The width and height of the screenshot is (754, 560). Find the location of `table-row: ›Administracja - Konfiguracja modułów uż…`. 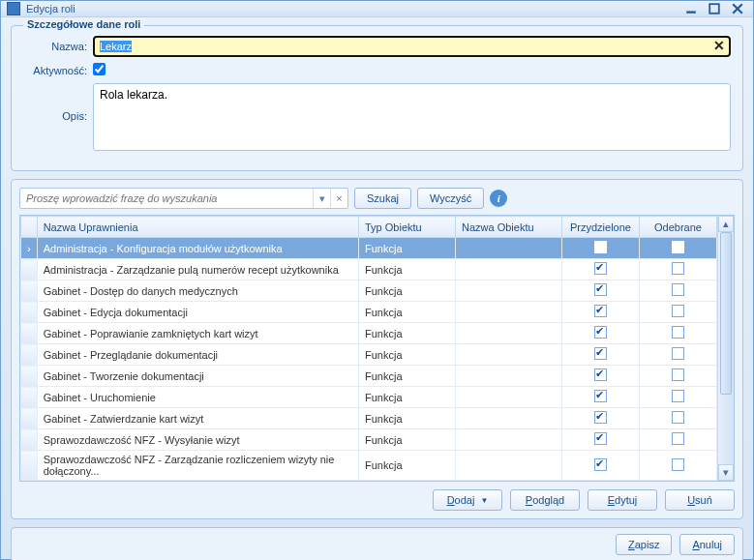

table-row: ›Administracja - Konfiguracja modułów uż… is located at coordinates (370, 249).